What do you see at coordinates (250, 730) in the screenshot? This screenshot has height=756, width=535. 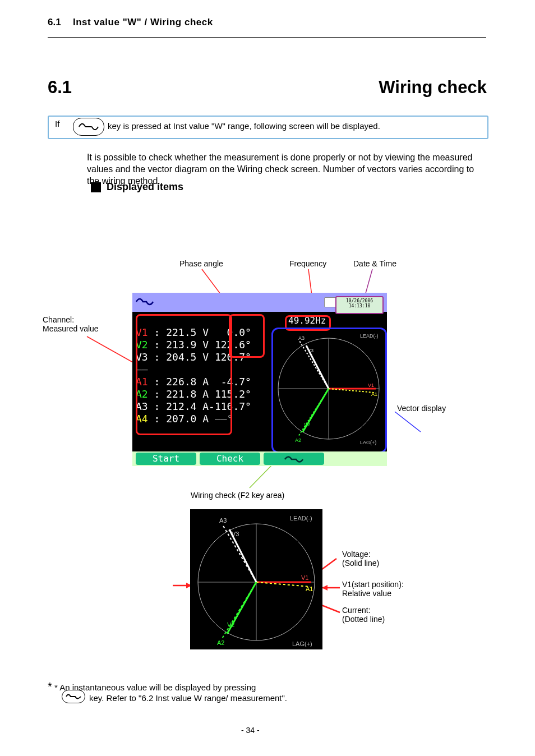 I see `page-footer: - 34 -` at bounding box center [250, 730].